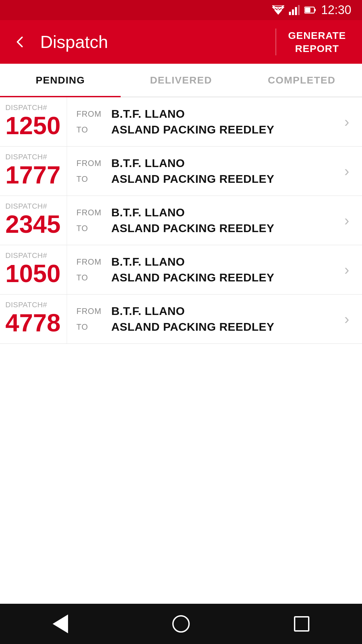 This screenshot has width=362, height=644. What do you see at coordinates (181, 270) in the screenshot?
I see `dispatch-item: DISPATCH# 1050 FROM B.T.F. LLANO TO ASLA…` at bounding box center [181, 270].